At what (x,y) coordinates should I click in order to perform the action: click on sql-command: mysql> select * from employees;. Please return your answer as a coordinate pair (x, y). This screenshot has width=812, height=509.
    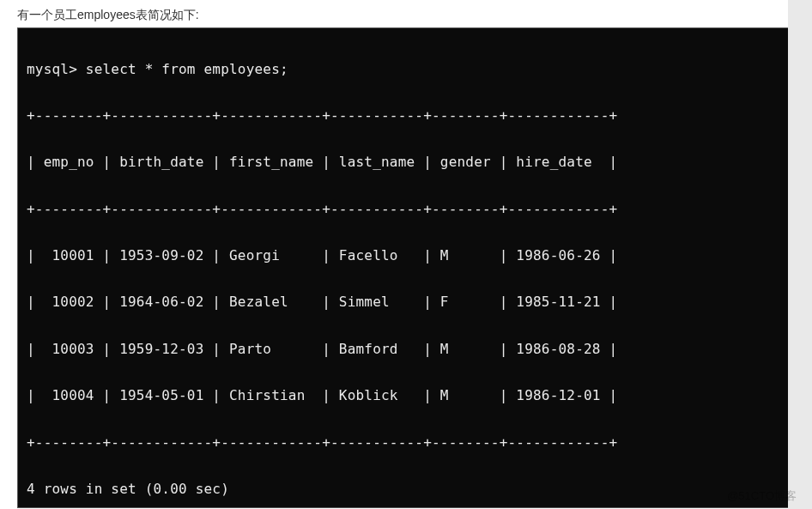
    Looking at the image, I should click on (406, 69).